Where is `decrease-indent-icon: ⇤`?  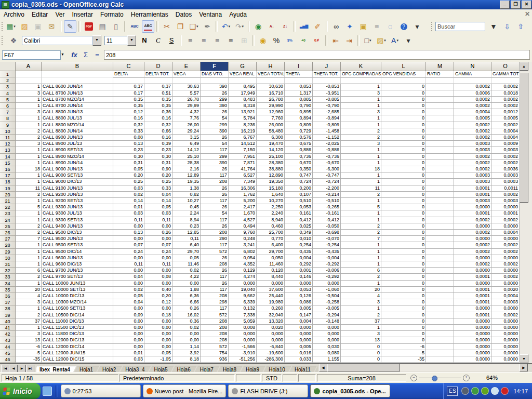 decrease-indent-icon: ⇤ is located at coordinates (336, 41).